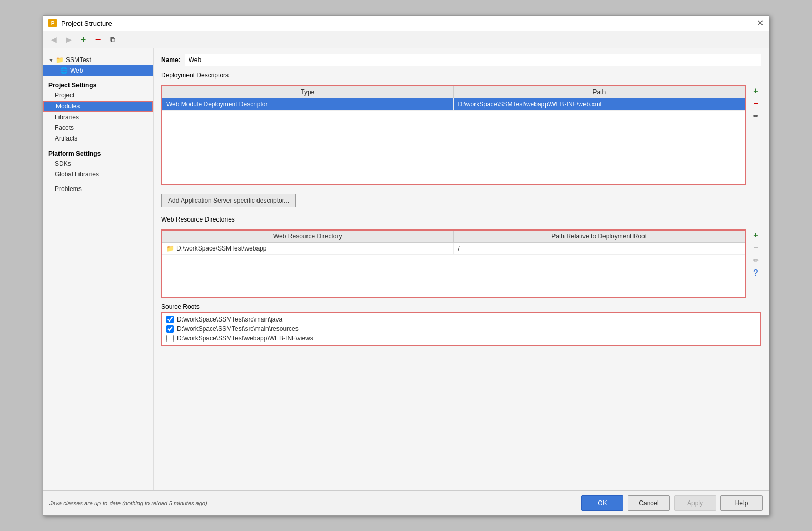 The width and height of the screenshot is (812, 531). What do you see at coordinates (461, 264) in the screenshot?
I see `resource-section: Web Resource Directory Path Relative to …` at bounding box center [461, 264].